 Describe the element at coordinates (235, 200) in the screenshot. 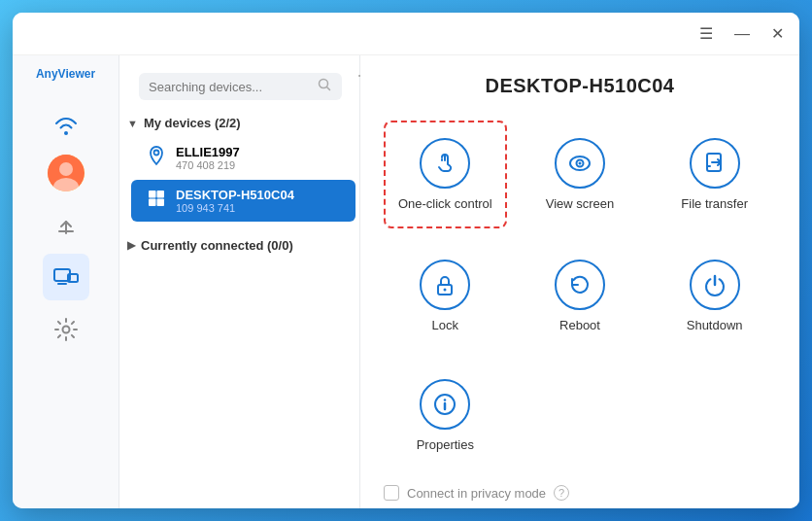

I see `device-info-selected: DESKTOP-H510C04 109 943 741` at that location.